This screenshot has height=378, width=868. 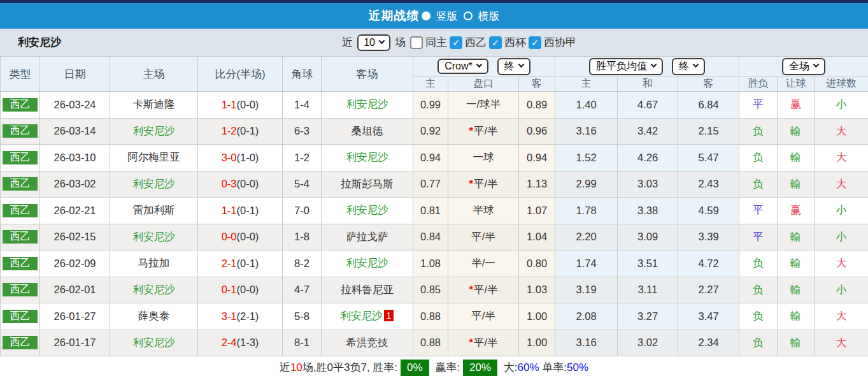 What do you see at coordinates (515, 42) in the screenshot?
I see `checkbox-label: 西杯` at bounding box center [515, 42].